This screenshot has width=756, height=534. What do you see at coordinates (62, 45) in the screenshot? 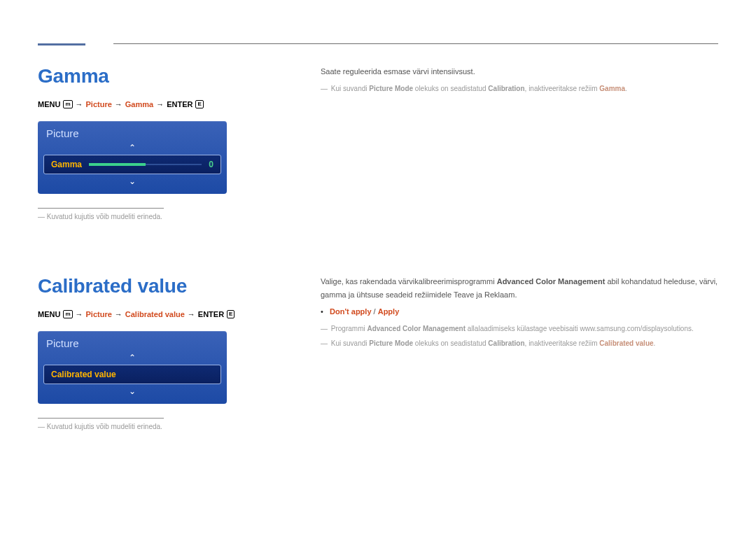
I see `header-accent-rule` at bounding box center [62, 45].